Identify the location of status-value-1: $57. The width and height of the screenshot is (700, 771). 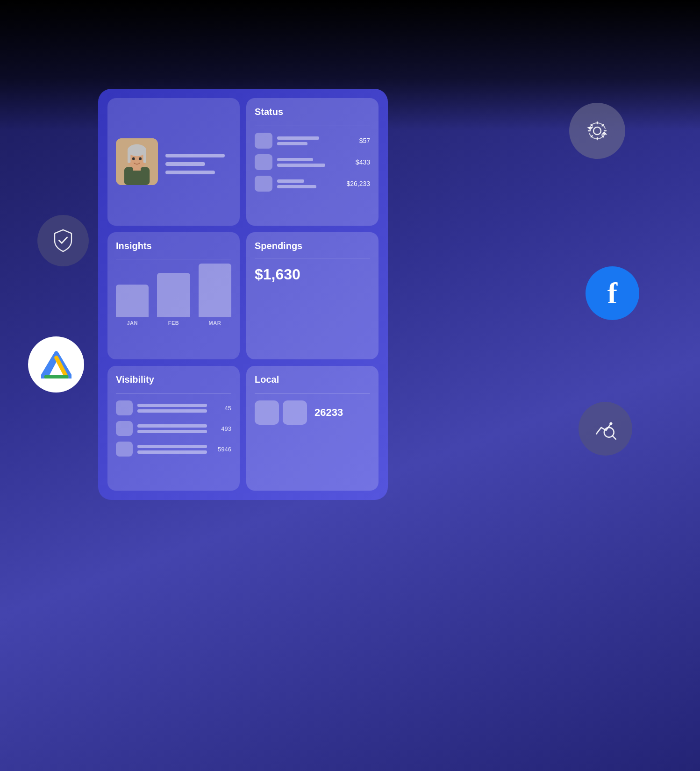
(356, 141).